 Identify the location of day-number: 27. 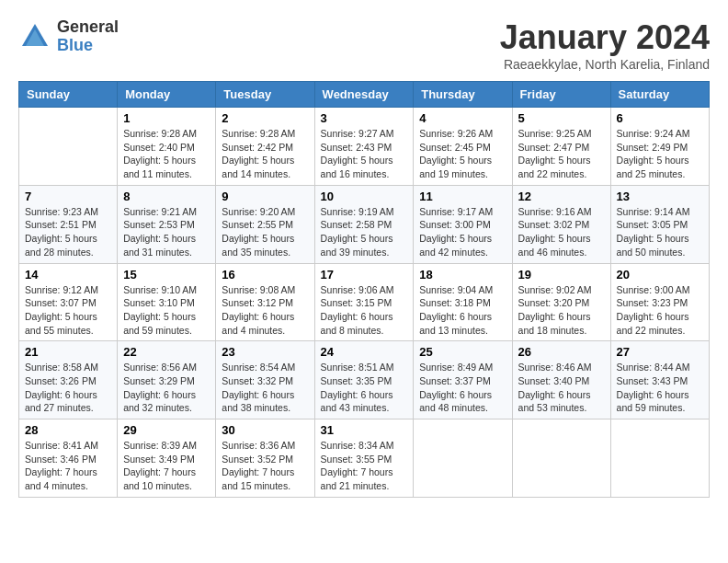
(660, 351).